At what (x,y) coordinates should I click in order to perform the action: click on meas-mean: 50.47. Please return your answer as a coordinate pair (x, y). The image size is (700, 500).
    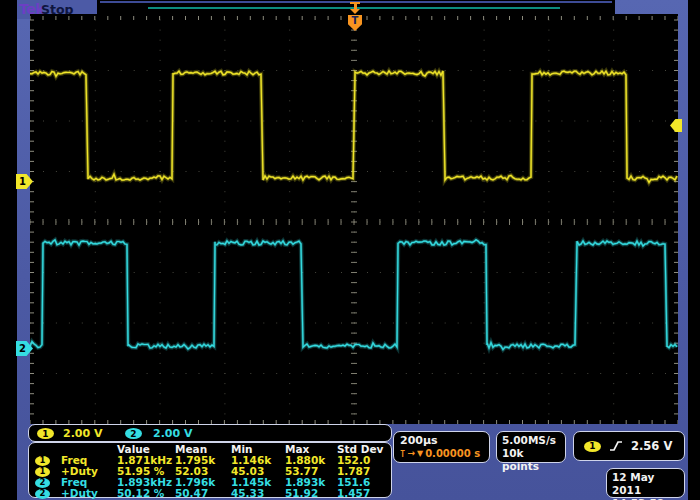
    Looking at the image, I should click on (203, 494).